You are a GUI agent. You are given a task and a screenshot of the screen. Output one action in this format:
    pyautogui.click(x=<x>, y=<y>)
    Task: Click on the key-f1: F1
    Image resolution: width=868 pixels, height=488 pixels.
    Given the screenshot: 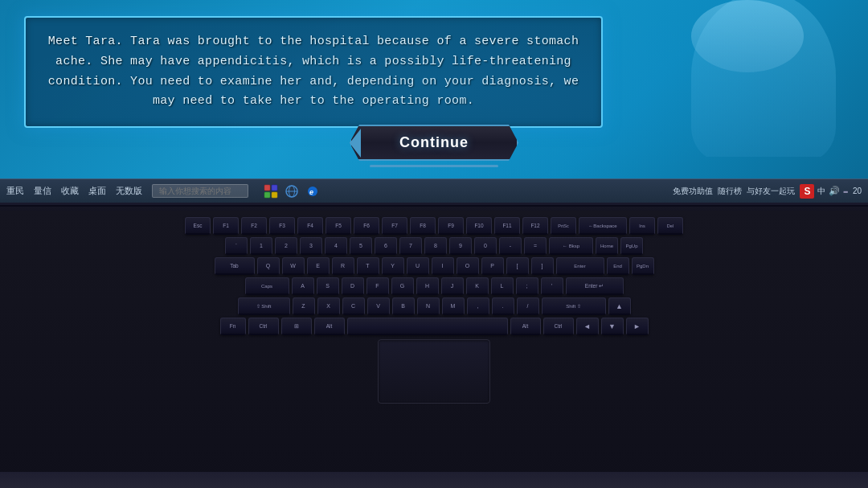 What is the action you would take?
    pyautogui.click(x=226, y=226)
    